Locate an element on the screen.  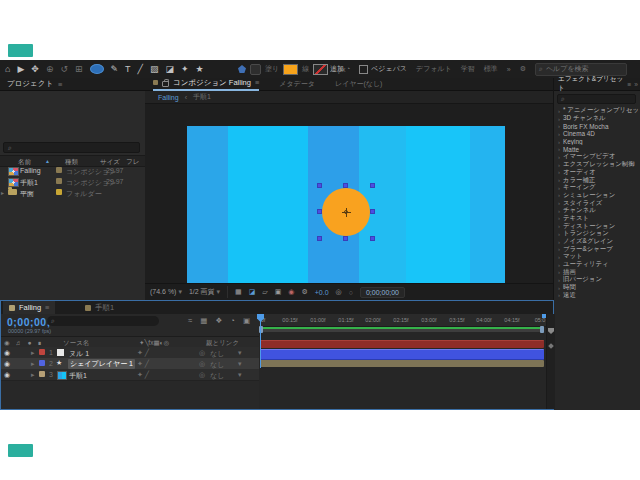
mask-visibility-icon: ◪ is located at coordinates (252, 292).